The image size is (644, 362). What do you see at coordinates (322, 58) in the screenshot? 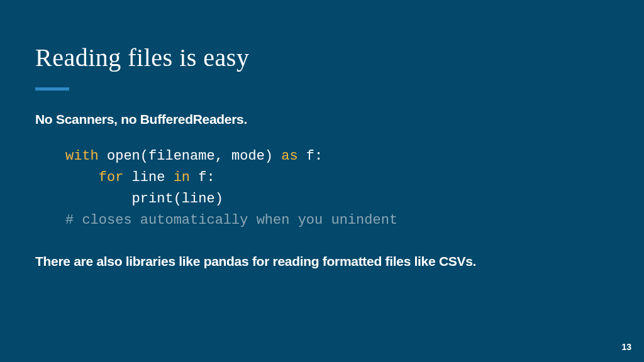
I see `slide-title: Reading files is easy` at bounding box center [322, 58].